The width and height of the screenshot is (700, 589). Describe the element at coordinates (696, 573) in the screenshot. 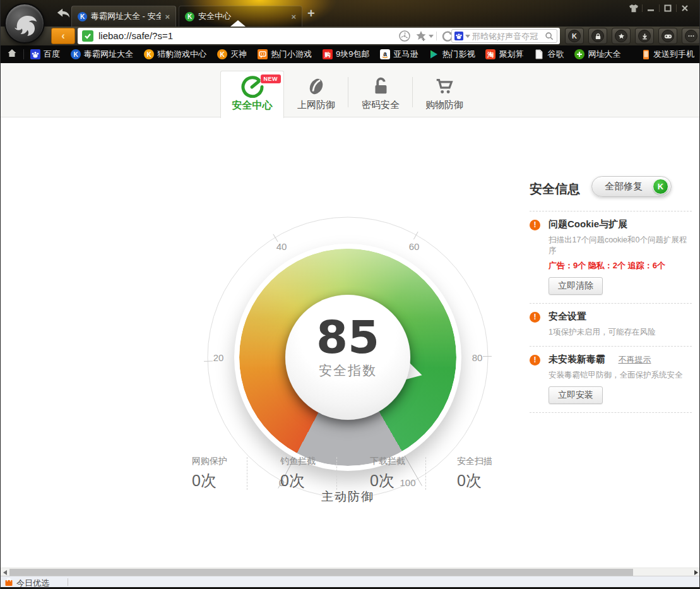

I see `scroll-right-arrow-icon` at that location.